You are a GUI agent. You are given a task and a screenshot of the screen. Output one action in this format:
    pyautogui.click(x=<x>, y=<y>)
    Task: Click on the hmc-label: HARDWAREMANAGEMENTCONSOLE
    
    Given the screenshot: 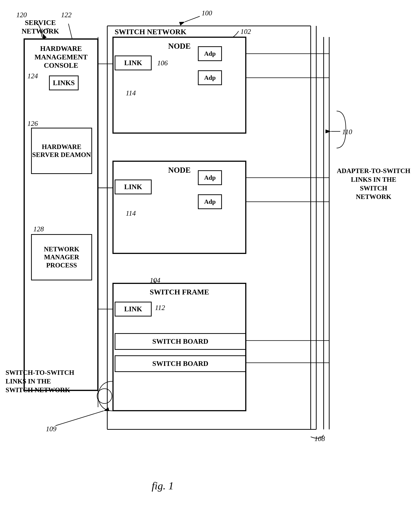 What is the action you would take?
    pyautogui.click(x=61, y=57)
    